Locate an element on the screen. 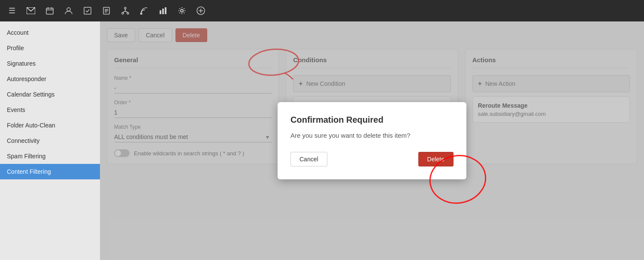 This screenshot has height=260, width=644. contacts-icon is located at coordinates (69, 11).